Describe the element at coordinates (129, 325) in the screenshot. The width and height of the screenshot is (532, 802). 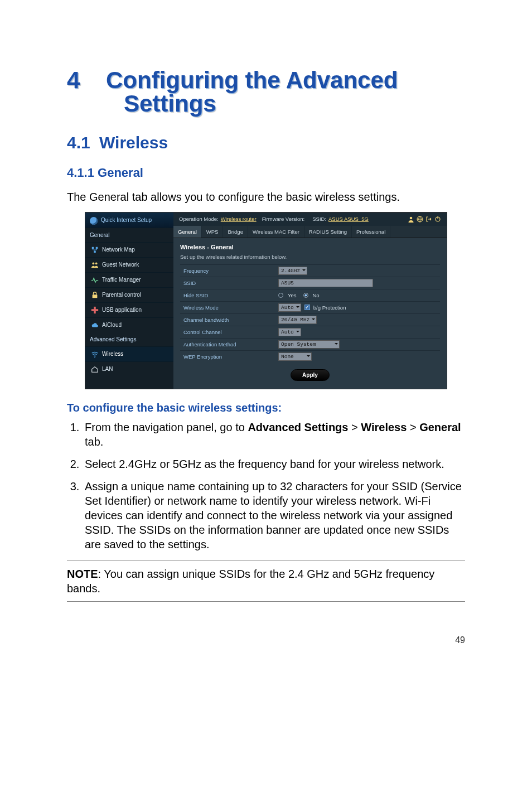
I see `sidebar-item-aicloud: AiCloud` at that location.